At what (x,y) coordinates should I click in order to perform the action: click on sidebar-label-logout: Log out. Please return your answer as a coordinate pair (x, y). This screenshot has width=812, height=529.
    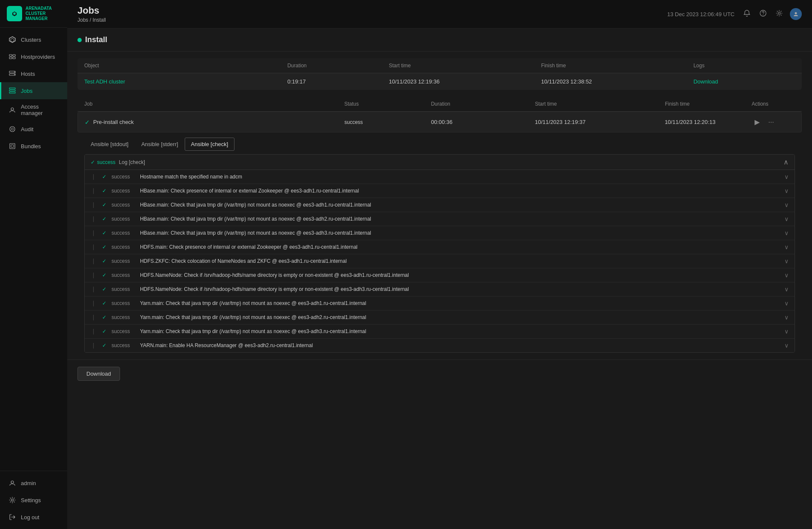
    Looking at the image, I should click on (30, 517).